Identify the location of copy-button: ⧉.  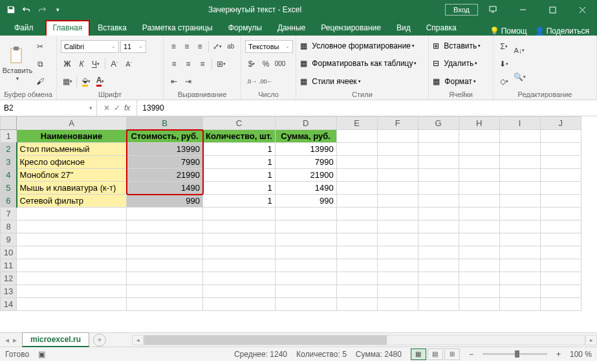
(40, 64).